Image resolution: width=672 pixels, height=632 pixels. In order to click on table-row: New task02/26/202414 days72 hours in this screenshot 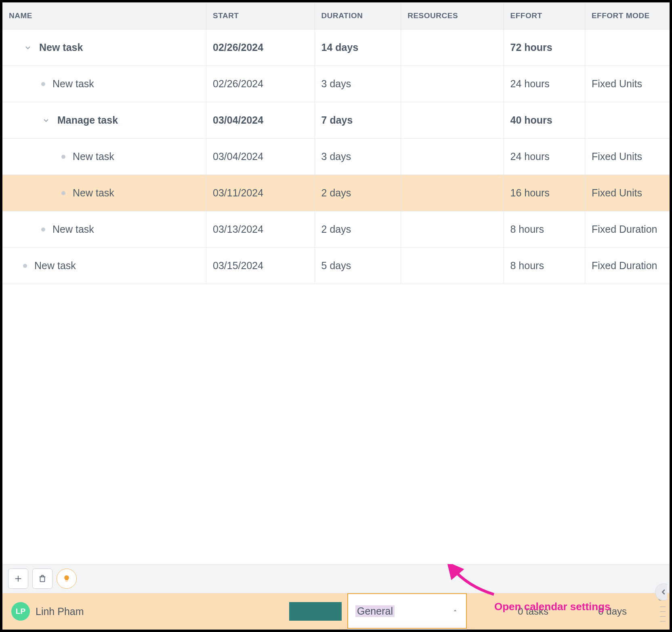, I will do `click(336, 48)`.